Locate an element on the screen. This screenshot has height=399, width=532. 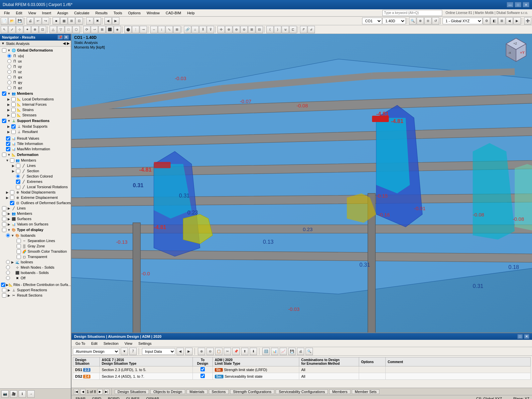
nav-video-button: 🎥 is located at coordinates (14, 394).